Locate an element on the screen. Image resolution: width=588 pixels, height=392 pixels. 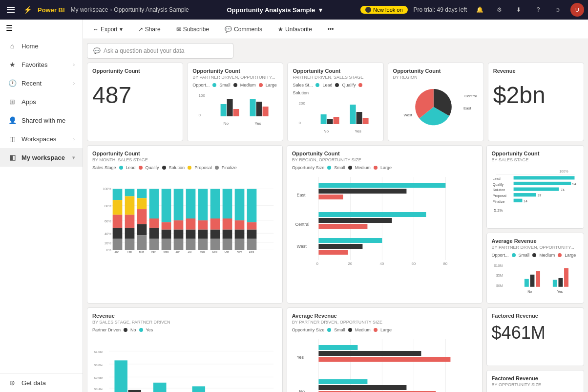
rev-stage-subtitle: BY SALES STAGE, PARTNER DRIVEN is located at coordinates (185, 322).